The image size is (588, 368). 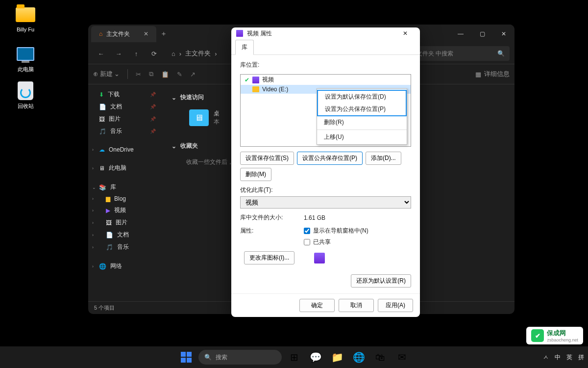 What do you see at coordinates (103, 131) in the screenshot?
I see `music-icon: 🎵` at bounding box center [103, 131].